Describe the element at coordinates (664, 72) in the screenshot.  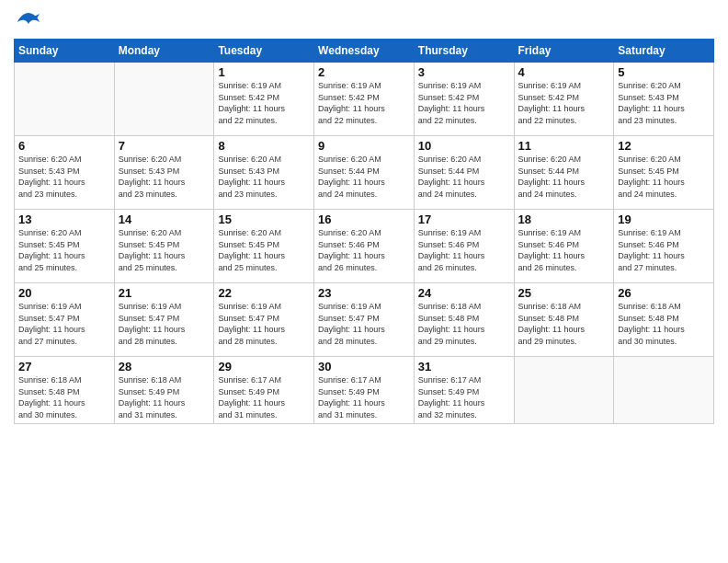
I see `day-number: 5` at that location.